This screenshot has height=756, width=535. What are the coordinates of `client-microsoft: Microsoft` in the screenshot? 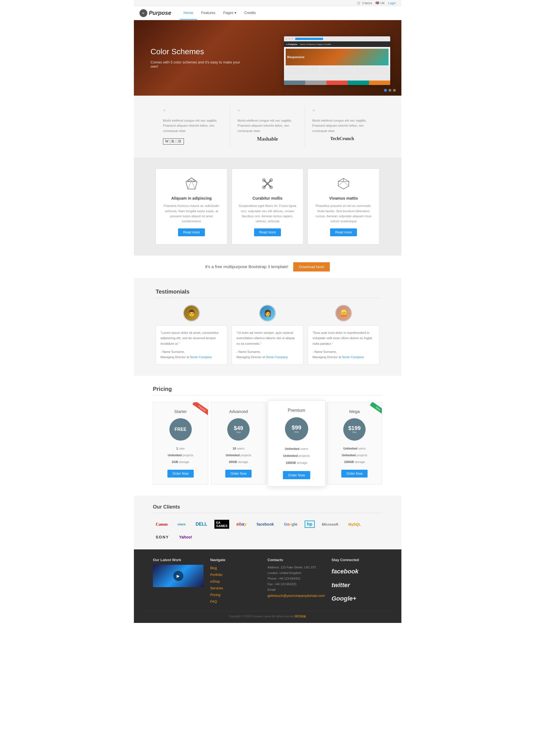 It's located at (330, 524).